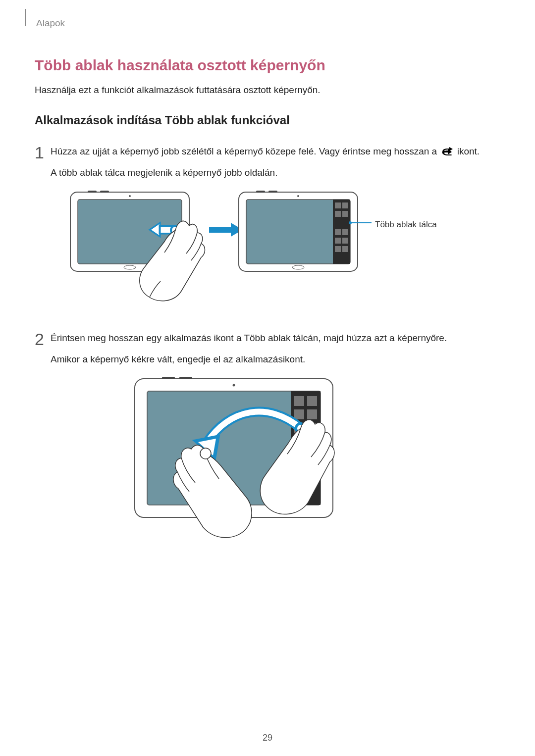 The height and width of the screenshot is (756, 535). I want to click on step-2-number: 2, so click(43, 339).